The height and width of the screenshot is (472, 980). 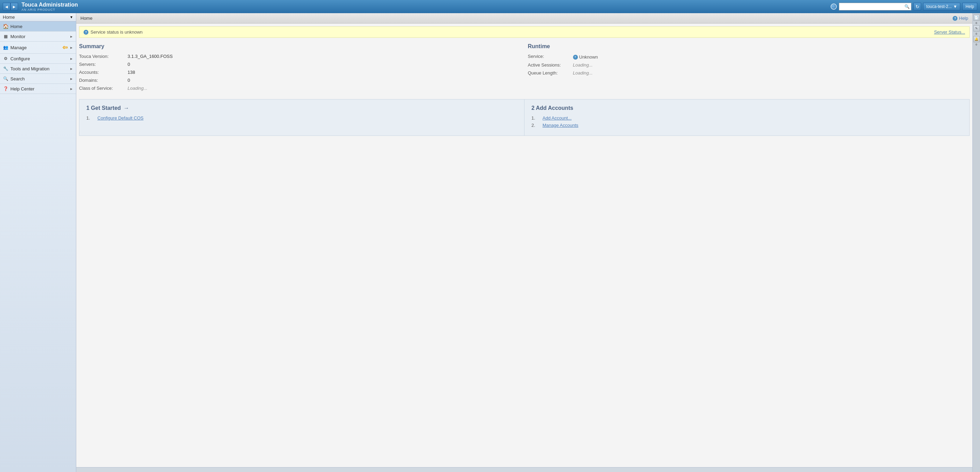 What do you see at coordinates (39, 37) in the screenshot?
I see `sidebar-item-monitor-label: Monitor` at bounding box center [39, 37].